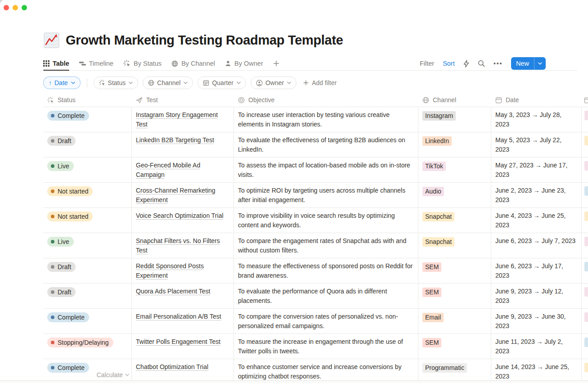 This screenshot has width=588, height=383. What do you see at coordinates (116, 83) in the screenshot?
I see `filter-chip-status: Status` at bounding box center [116, 83].